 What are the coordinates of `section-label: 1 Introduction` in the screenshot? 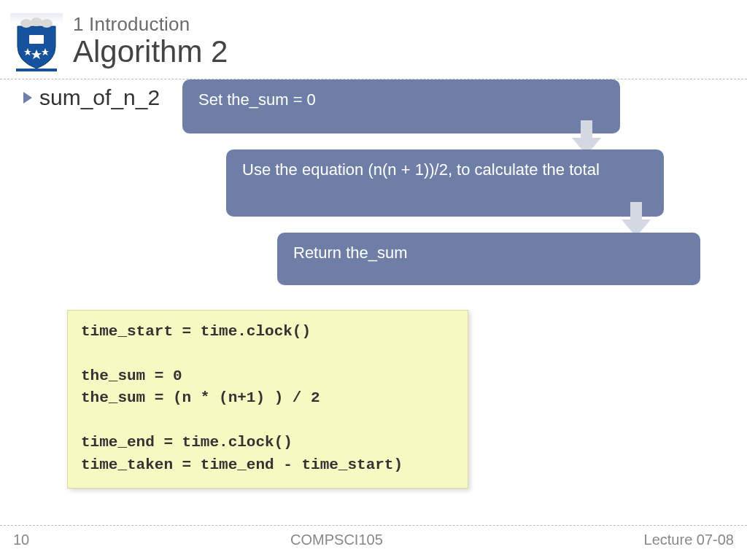 It's located at (405, 25).